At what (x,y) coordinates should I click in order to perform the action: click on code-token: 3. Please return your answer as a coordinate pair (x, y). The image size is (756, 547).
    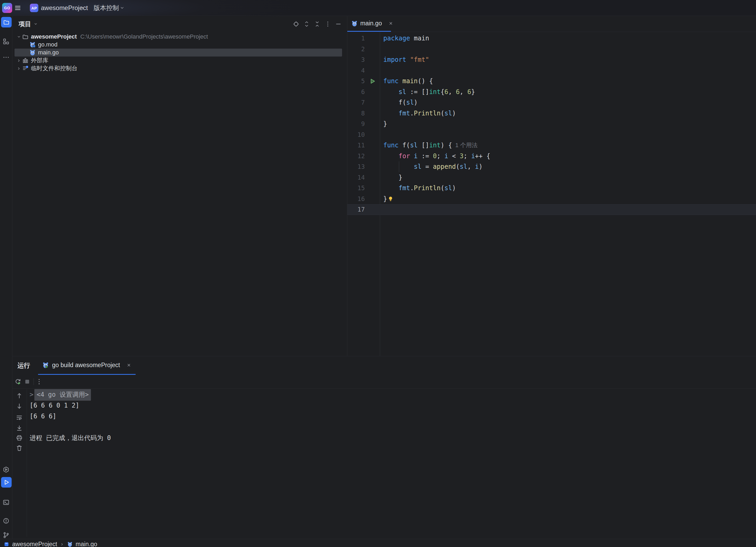
    Looking at the image, I should click on (461, 156).